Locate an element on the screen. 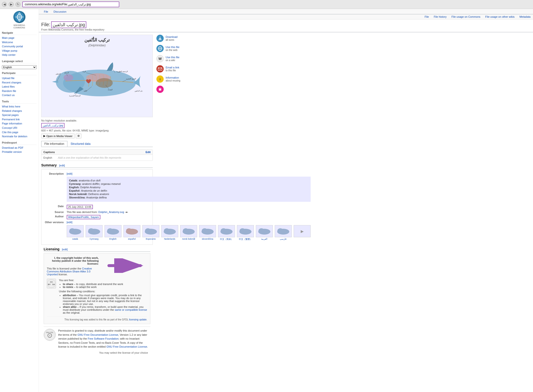 This screenshot has height=392, width=533. gfdl-icon: GNU FDL © is located at coordinates (50, 335).